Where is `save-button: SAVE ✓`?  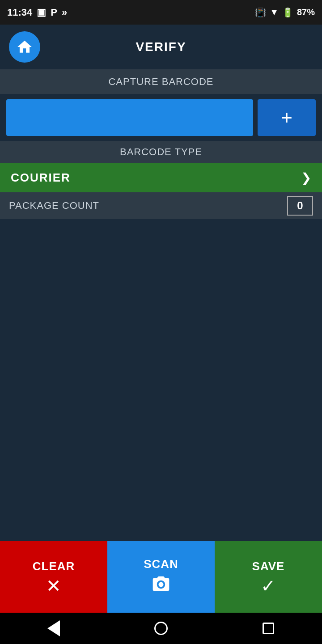
save-button: SAVE ✓ is located at coordinates (268, 577).